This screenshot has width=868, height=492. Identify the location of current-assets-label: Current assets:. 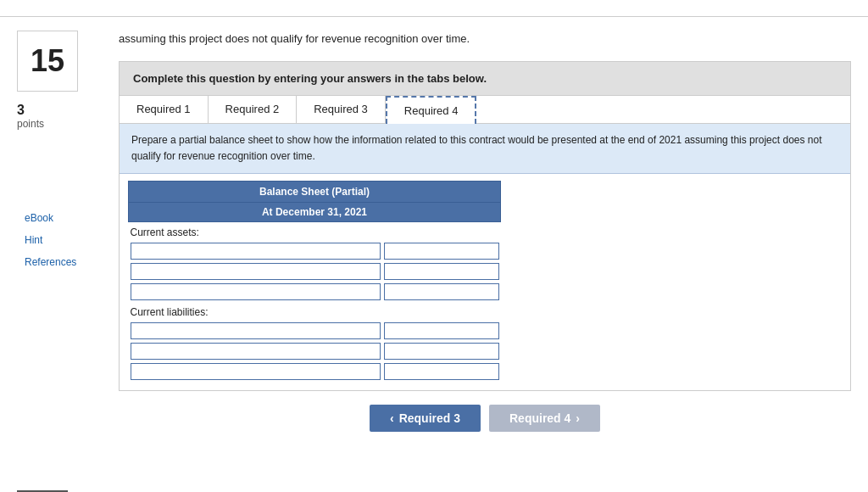
(315, 231).